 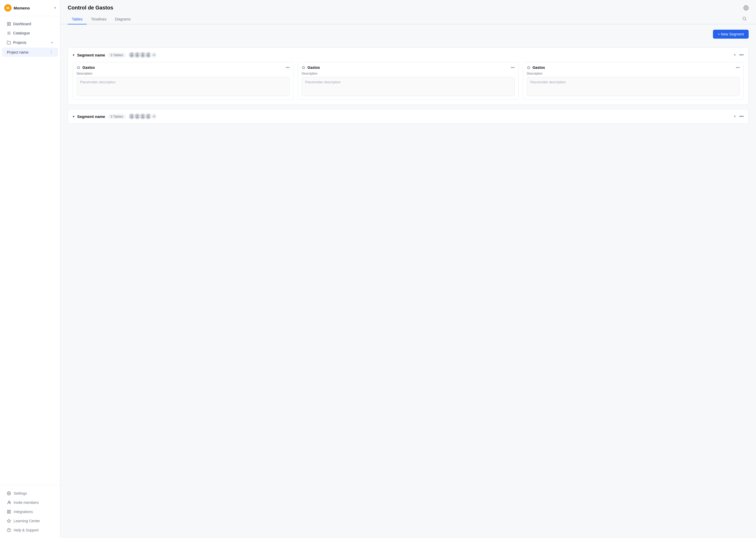 What do you see at coordinates (9, 33) in the screenshot?
I see `catalogue-icon` at bounding box center [9, 33].